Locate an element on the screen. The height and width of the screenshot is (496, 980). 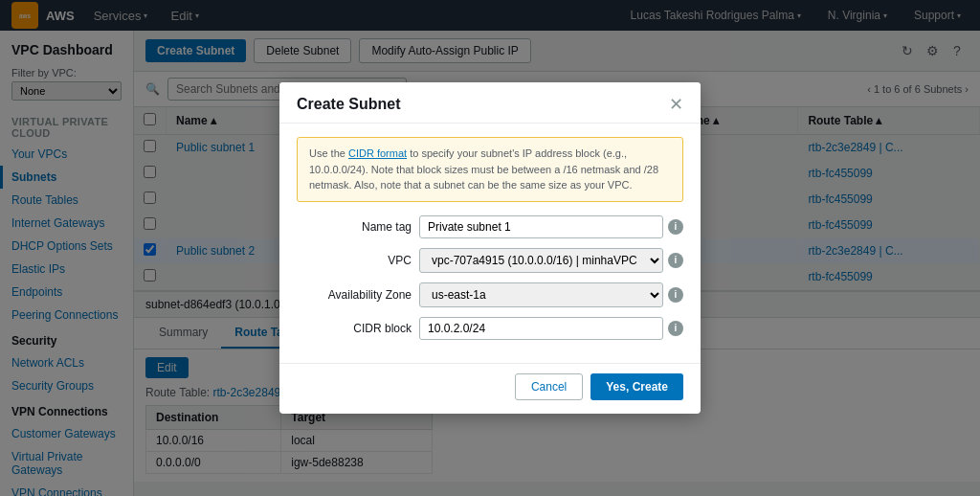
name-tag-row: Name tag i is located at coordinates (490, 227).